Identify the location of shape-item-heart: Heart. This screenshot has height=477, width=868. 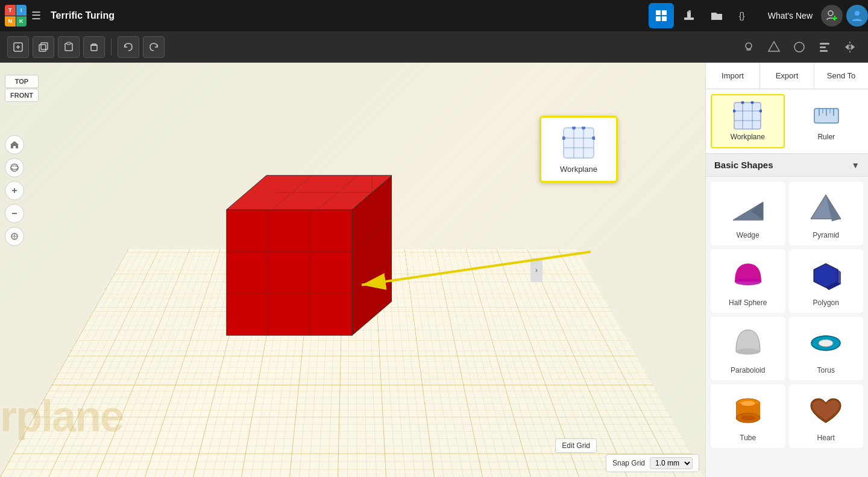
(826, 416).